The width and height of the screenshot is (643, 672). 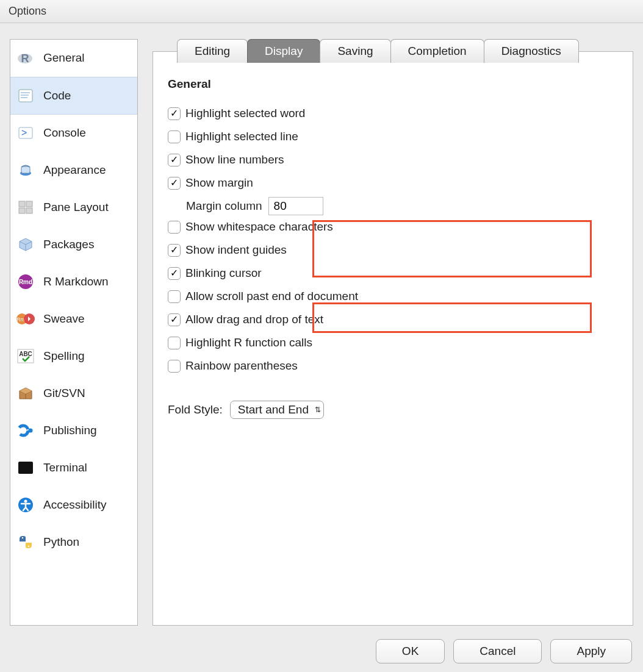 What do you see at coordinates (26, 207) in the screenshot?
I see `panes-icon` at bounding box center [26, 207].